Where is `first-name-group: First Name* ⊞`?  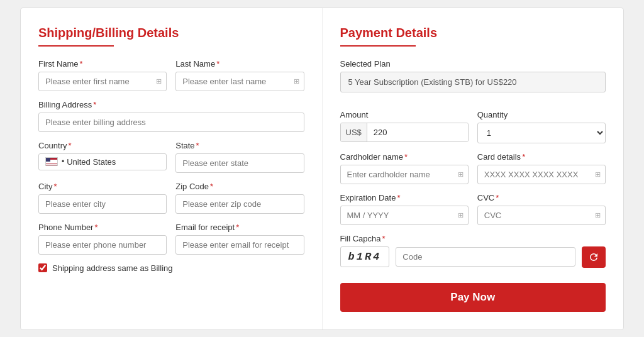
first-name-group: First Name* ⊞ is located at coordinates (103, 75).